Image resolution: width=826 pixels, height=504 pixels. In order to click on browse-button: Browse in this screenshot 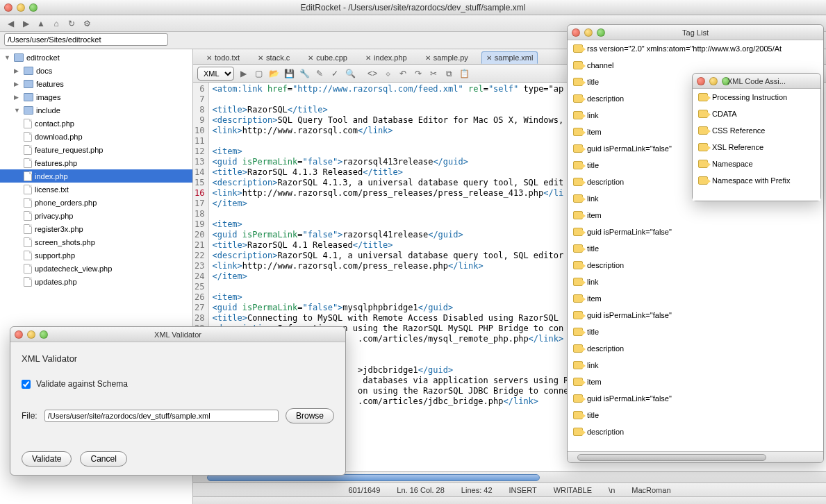, I will do `click(310, 416)`.